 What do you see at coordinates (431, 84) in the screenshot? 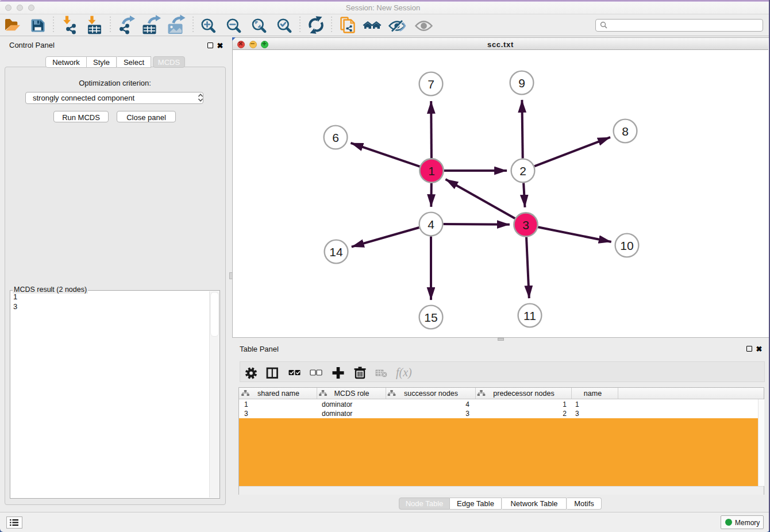
I see `svg-text: 7` at bounding box center [431, 84].